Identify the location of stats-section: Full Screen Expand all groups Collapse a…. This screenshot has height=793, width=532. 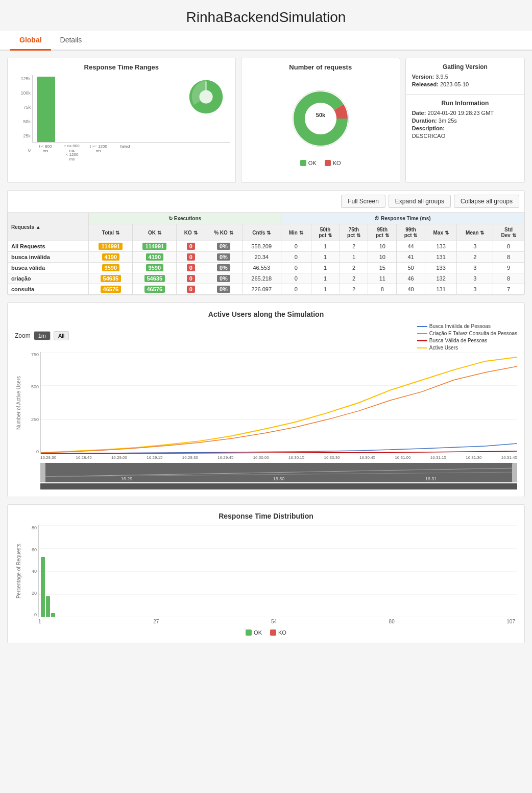
(266, 243).